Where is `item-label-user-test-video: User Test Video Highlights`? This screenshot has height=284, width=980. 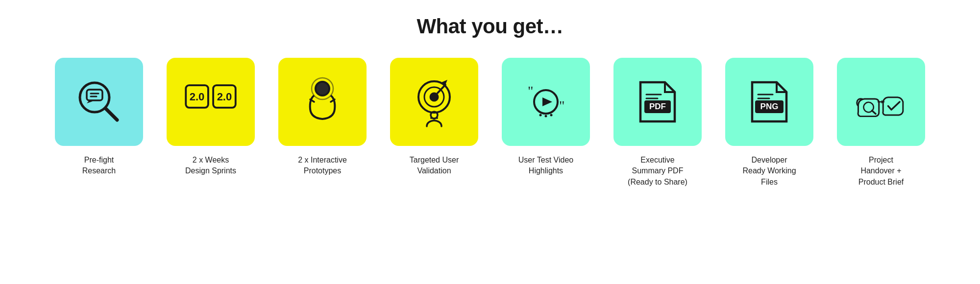 item-label-user-test-video: User Test Video Highlights is located at coordinates (546, 166).